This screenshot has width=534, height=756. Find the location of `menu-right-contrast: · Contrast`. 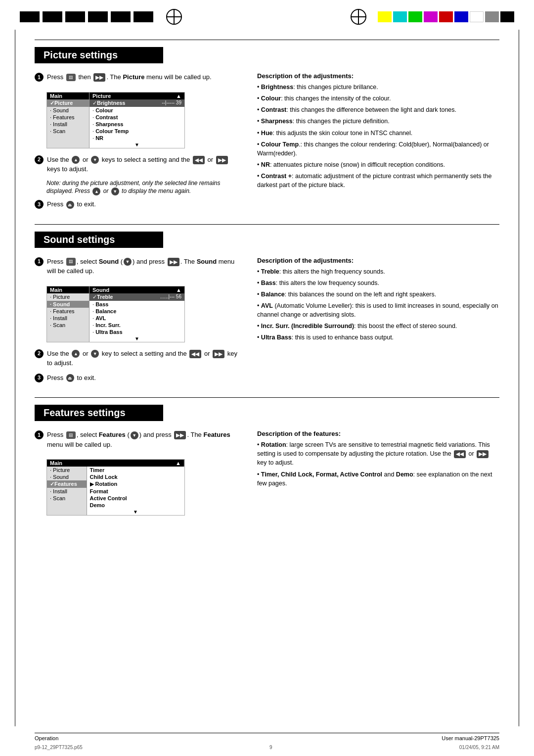

menu-right-contrast: · Contrast is located at coordinates (137, 117).